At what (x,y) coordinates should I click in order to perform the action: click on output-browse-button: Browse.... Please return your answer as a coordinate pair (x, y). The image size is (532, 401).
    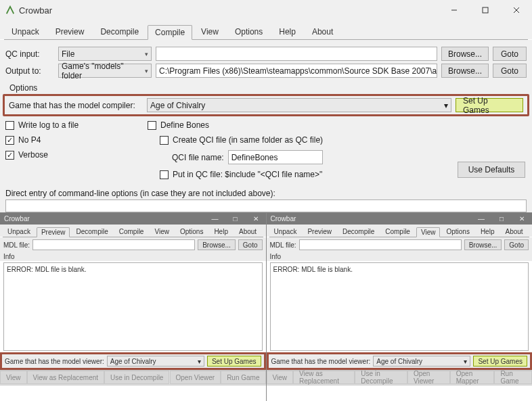
    Looking at the image, I should click on (465, 70).